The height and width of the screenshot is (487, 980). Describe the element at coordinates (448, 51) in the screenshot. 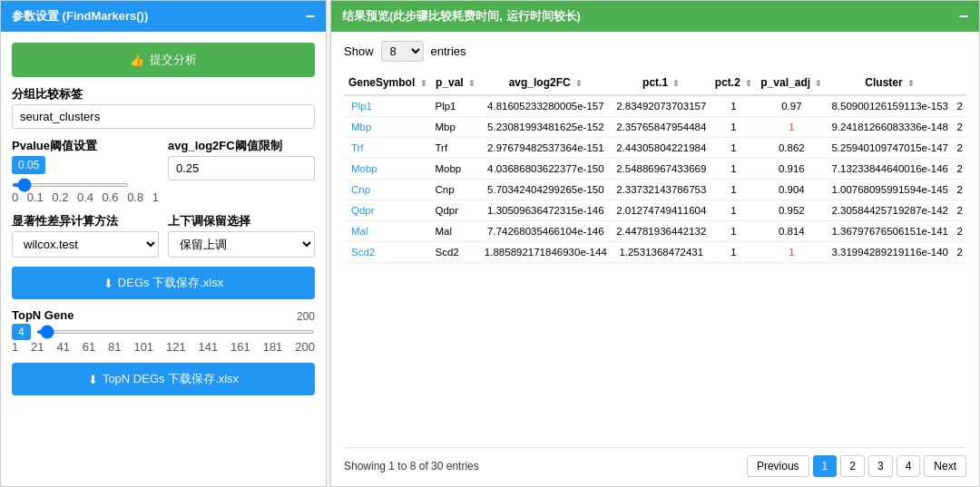

I see `entries-label: entries` at that location.